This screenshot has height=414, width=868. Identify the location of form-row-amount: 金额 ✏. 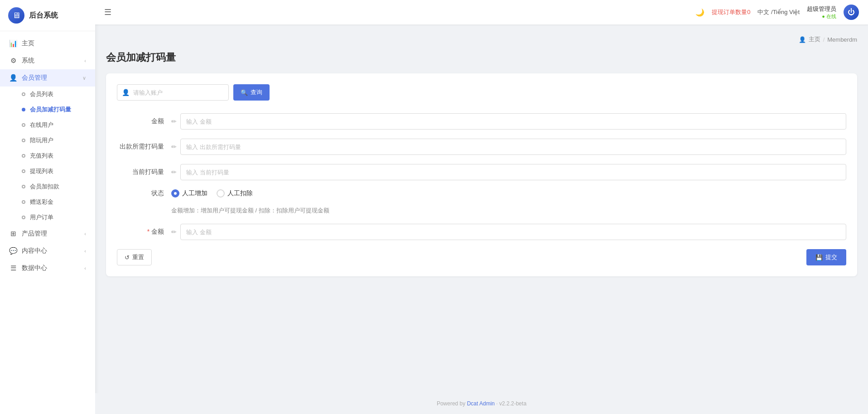
(482, 121).